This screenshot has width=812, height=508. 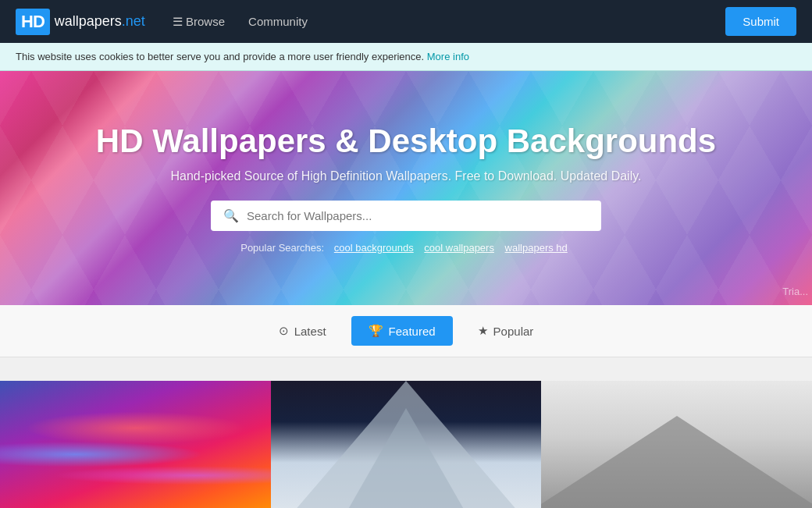 What do you see at coordinates (374, 248) in the screenshot?
I see `popular-link-cool-backgrounds: cool backgrounds` at bounding box center [374, 248].